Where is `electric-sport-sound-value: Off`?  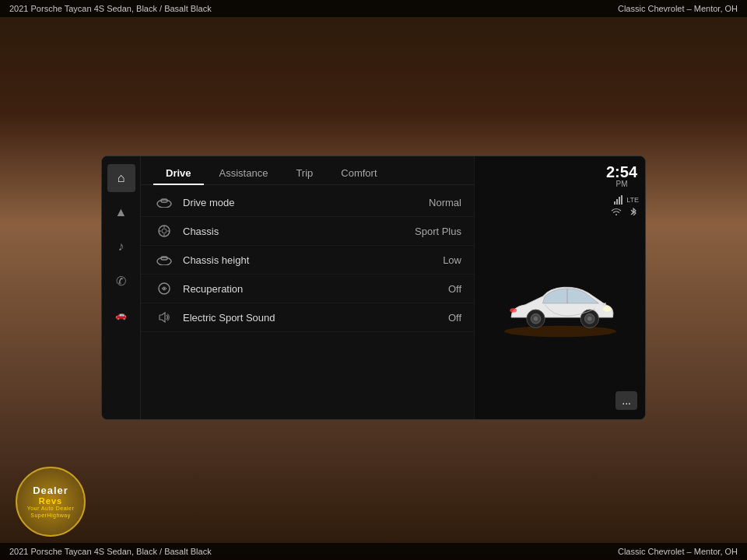
electric-sport-sound-value: Off is located at coordinates (454, 317).